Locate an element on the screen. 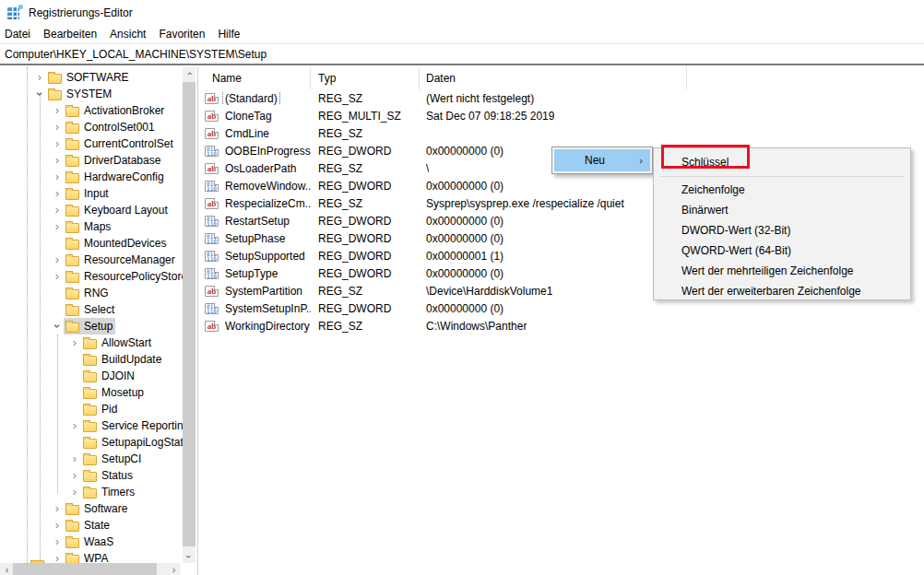 The height and width of the screenshot is (575, 924). tree-item-allowstart: ›AllowStart is located at coordinates (91, 343).